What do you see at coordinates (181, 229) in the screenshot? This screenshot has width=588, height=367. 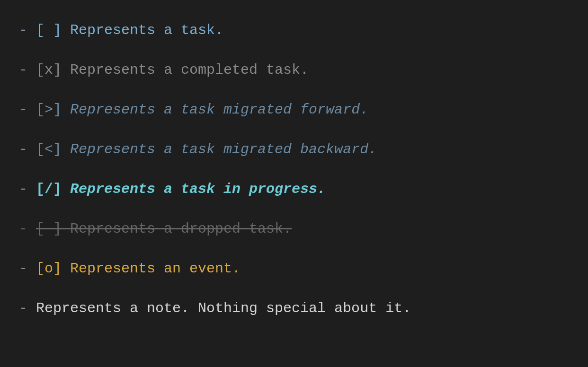 I see `task-description: Represents a dropped task.` at bounding box center [181, 229].